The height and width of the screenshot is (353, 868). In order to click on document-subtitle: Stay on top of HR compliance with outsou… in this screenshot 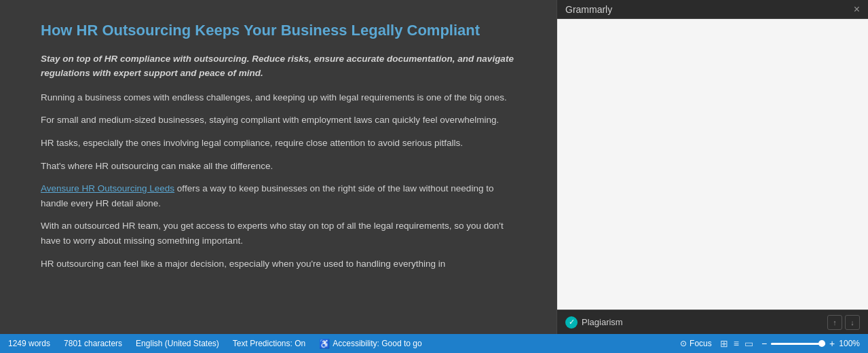, I will do `click(278, 67)`.